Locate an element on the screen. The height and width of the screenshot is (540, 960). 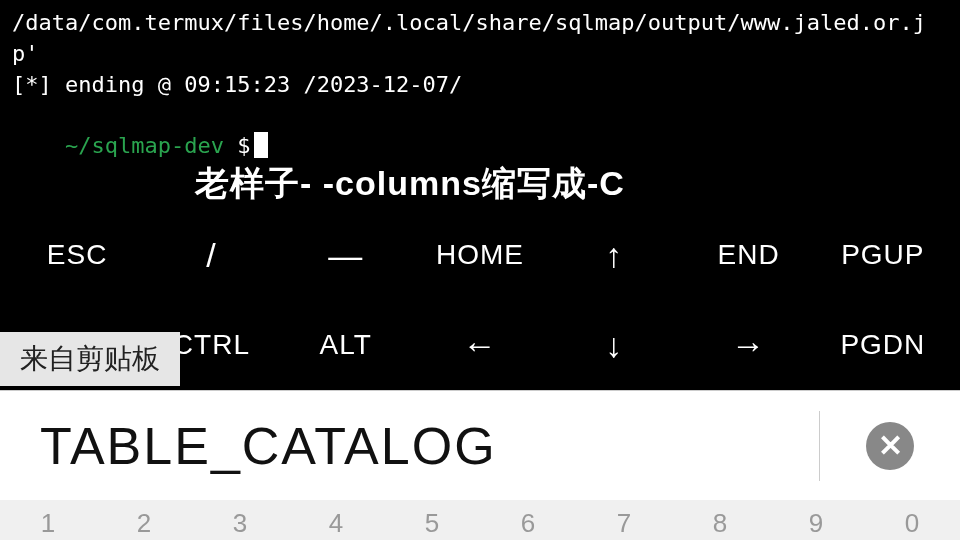
close-icon: ✕ is located at coordinates (890, 446).